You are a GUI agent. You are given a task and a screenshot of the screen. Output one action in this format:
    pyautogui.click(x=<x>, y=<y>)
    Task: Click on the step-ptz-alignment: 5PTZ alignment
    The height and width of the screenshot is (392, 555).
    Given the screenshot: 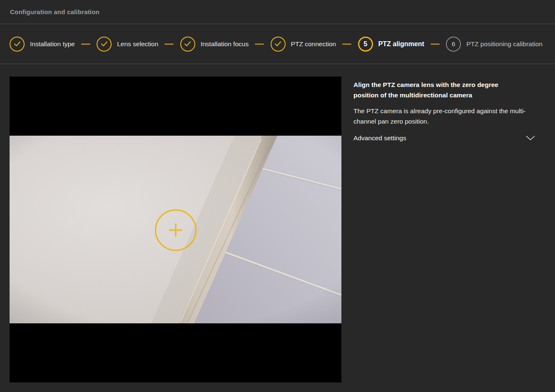 What is the action you would take?
    pyautogui.click(x=391, y=44)
    